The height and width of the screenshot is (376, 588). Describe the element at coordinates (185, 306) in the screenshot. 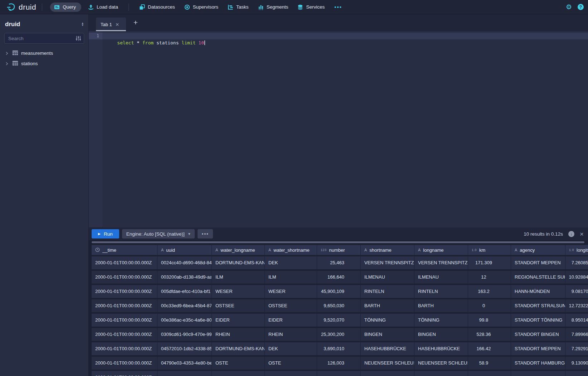

I see `cell-uuid: 00c33ed9-6bea-45b4-87` at that location.